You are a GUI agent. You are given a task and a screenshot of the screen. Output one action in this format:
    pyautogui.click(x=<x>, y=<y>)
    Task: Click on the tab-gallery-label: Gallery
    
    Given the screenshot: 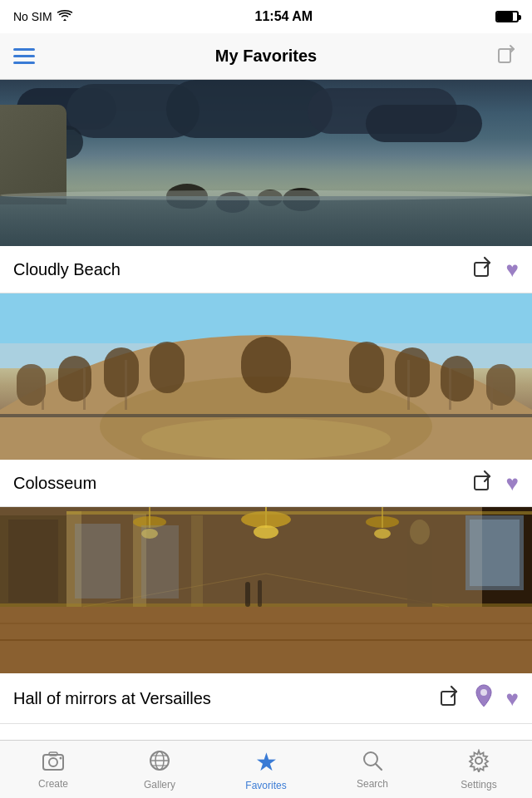 What is the action you would take?
    pyautogui.click(x=160, y=785)
    